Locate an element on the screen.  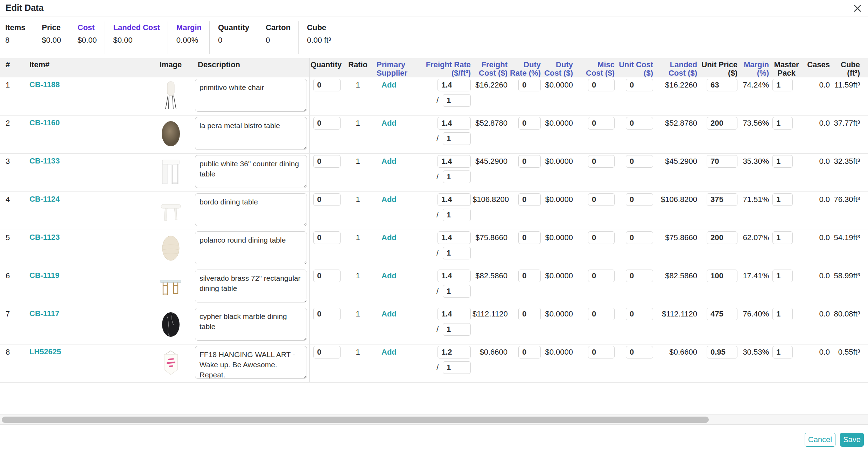
horizontal-scrollbar-track is located at coordinates (434, 419).